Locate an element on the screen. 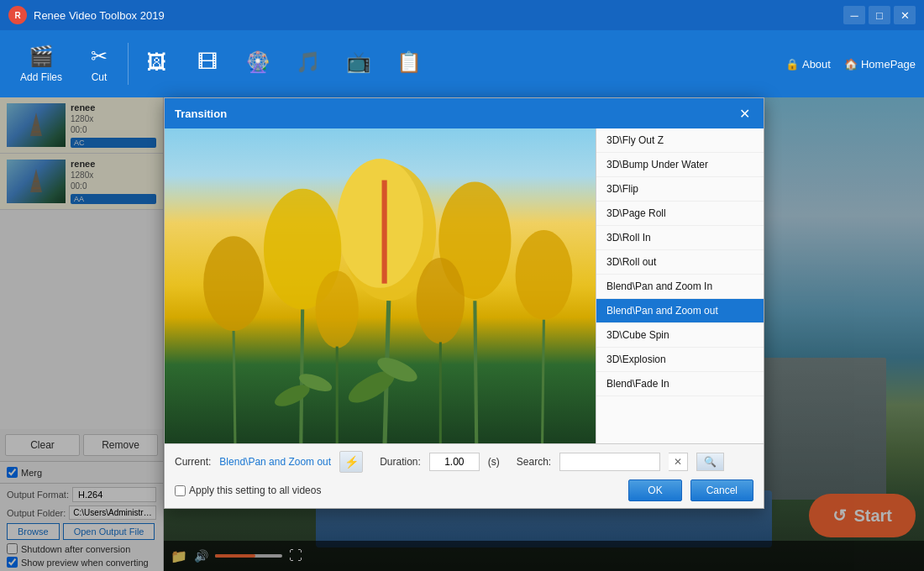  maximize-button: □ is located at coordinates (879, 15).